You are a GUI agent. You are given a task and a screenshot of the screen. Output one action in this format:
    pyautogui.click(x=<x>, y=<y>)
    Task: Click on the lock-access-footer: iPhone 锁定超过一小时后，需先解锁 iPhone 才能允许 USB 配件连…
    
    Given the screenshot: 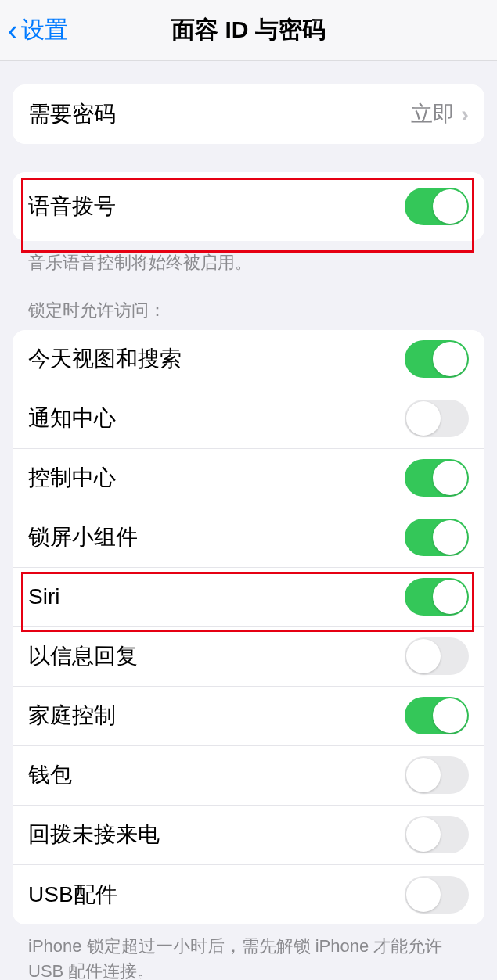 What is the action you would take?
    pyautogui.click(x=249, y=953)
    